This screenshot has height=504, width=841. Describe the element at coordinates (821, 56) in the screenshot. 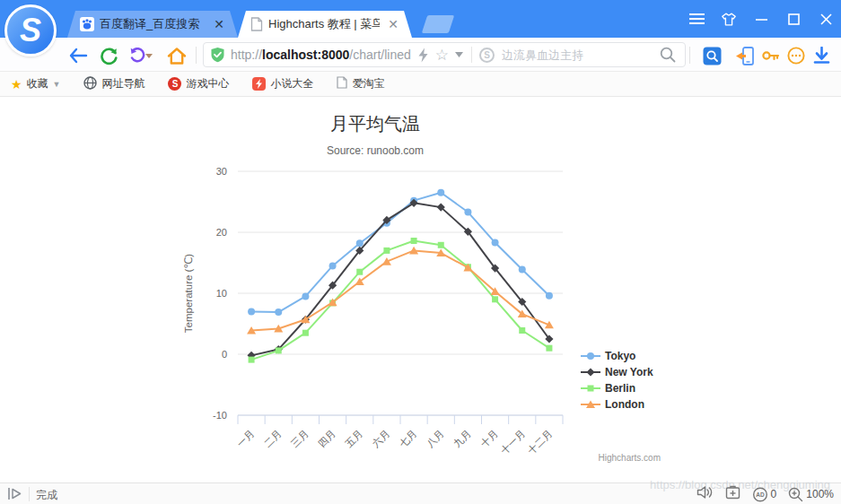

I see `download-icon` at that location.